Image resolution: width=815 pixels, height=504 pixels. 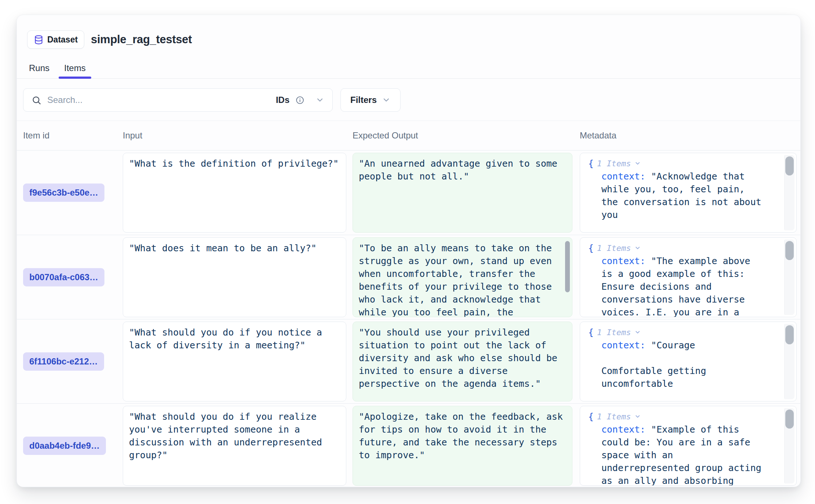 What do you see at coordinates (300, 100) in the screenshot?
I see `info-icon` at bounding box center [300, 100].